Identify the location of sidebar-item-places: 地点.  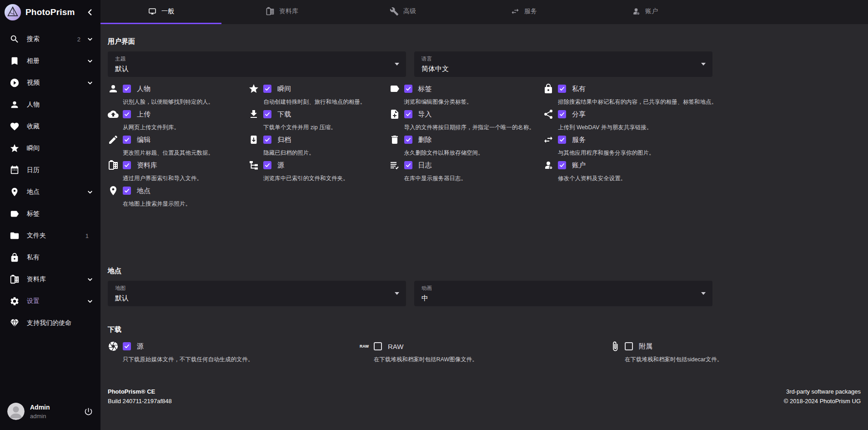
(50, 192).